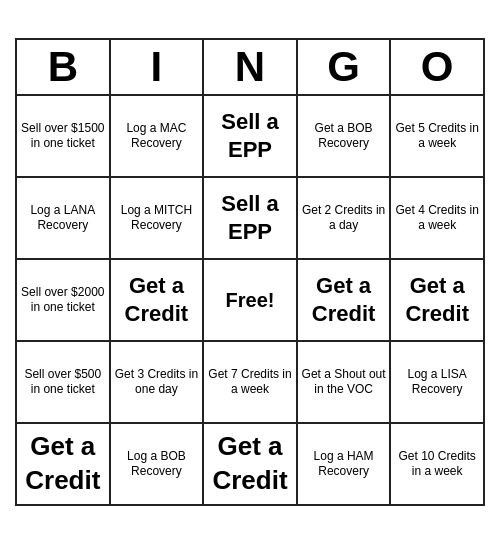 The width and height of the screenshot is (500, 544). I want to click on bingo-cell-14: Get a Credit, so click(438, 301).